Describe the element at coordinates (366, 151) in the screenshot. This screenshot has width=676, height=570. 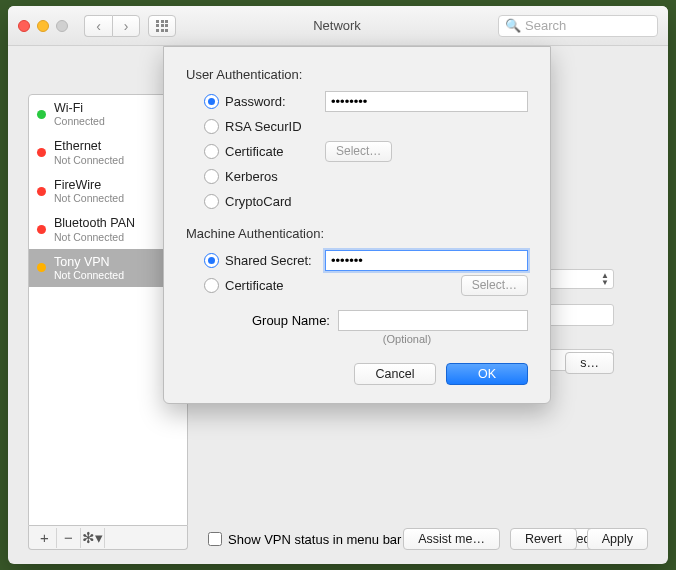
I see `user-auth-cert-row: Certificate Select…` at that location.